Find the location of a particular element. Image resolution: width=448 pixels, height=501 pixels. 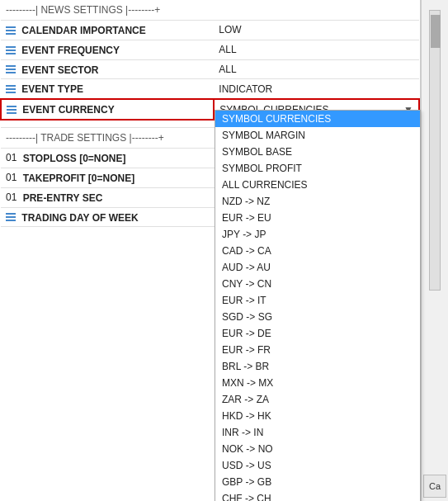

dropdown-item-eur-de: EUR -> DE is located at coordinates (318, 333).